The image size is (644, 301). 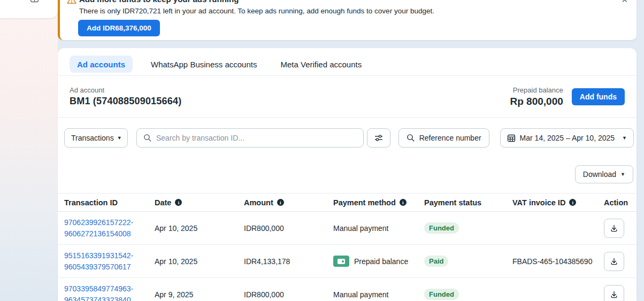 What do you see at coordinates (29, 9) in the screenshot?
I see `sidebar-top-card` at bounding box center [29, 9].